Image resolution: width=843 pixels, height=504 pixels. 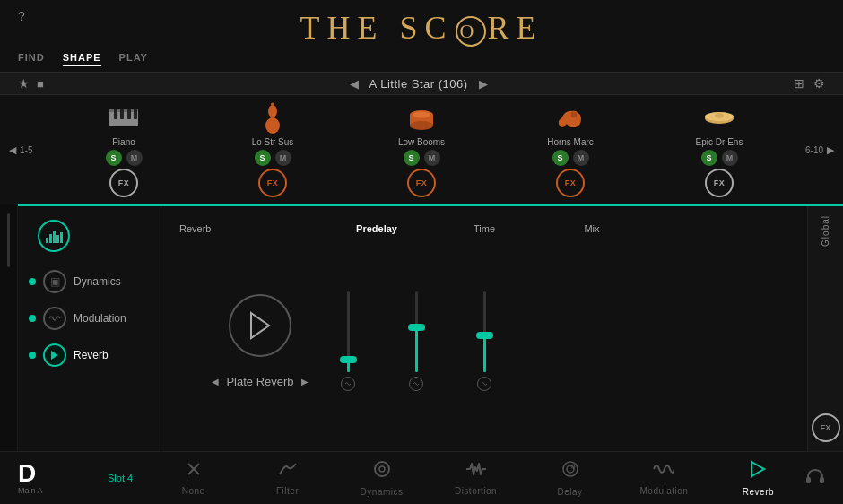 I want to click on none-label: None, so click(x=194, y=491).